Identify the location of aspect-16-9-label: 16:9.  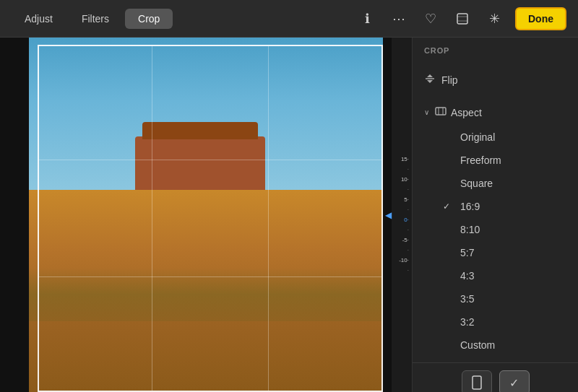
(470, 206).